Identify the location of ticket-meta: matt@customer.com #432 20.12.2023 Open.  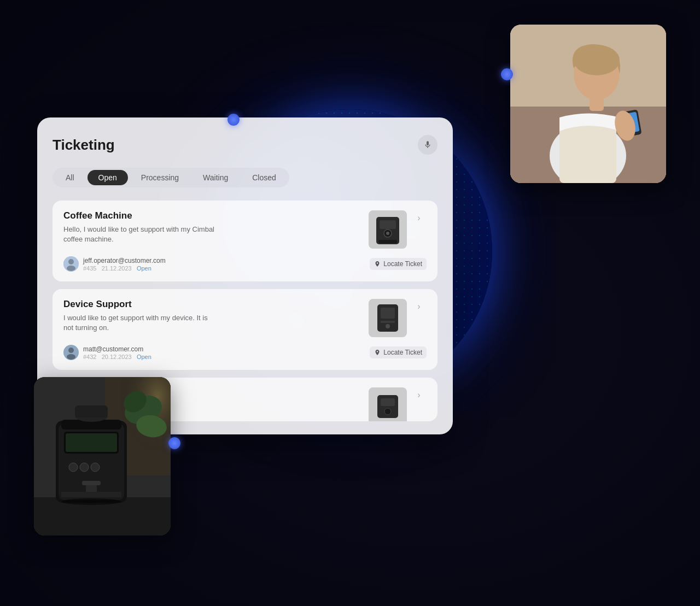
(117, 353).